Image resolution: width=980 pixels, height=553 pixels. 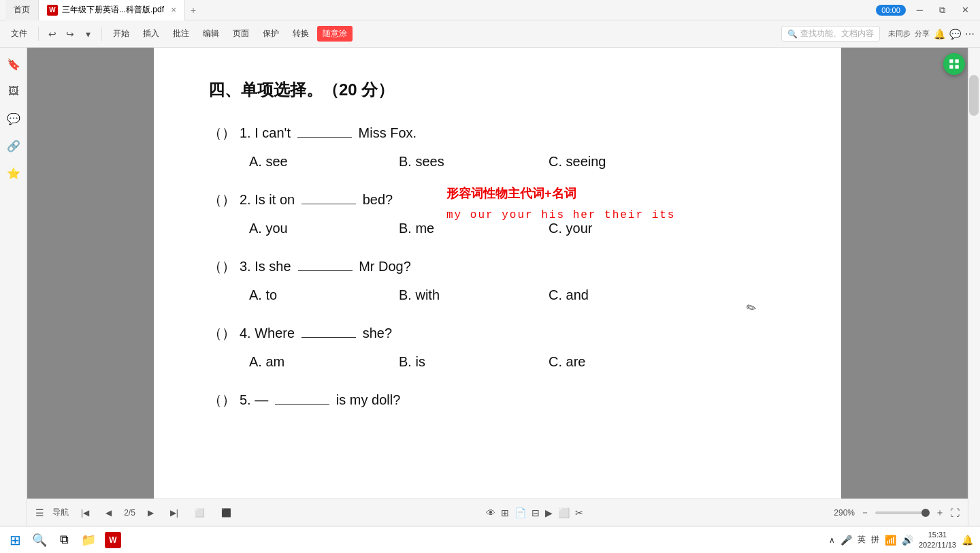 I want to click on q3-after: Mr Dog?, so click(x=383, y=266).